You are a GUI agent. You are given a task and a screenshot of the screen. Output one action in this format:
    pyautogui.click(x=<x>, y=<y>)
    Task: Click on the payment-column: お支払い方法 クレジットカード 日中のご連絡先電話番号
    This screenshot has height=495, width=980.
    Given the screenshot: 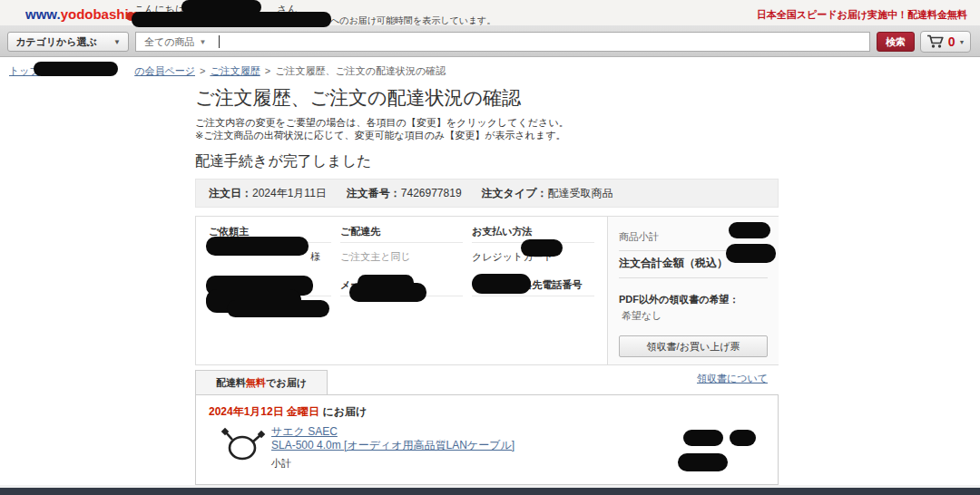 What is the action you would take?
    pyautogui.click(x=534, y=270)
    